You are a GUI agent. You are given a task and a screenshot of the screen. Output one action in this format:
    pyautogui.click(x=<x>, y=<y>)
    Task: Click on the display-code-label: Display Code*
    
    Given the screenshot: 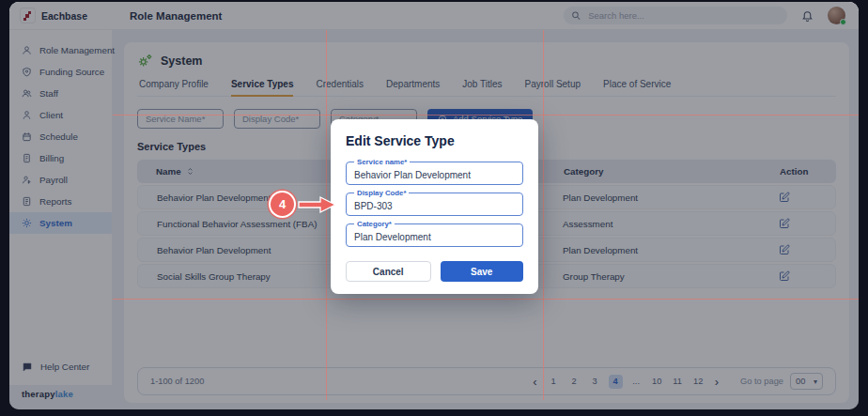 What is the action you would take?
    pyautogui.click(x=381, y=193)
    